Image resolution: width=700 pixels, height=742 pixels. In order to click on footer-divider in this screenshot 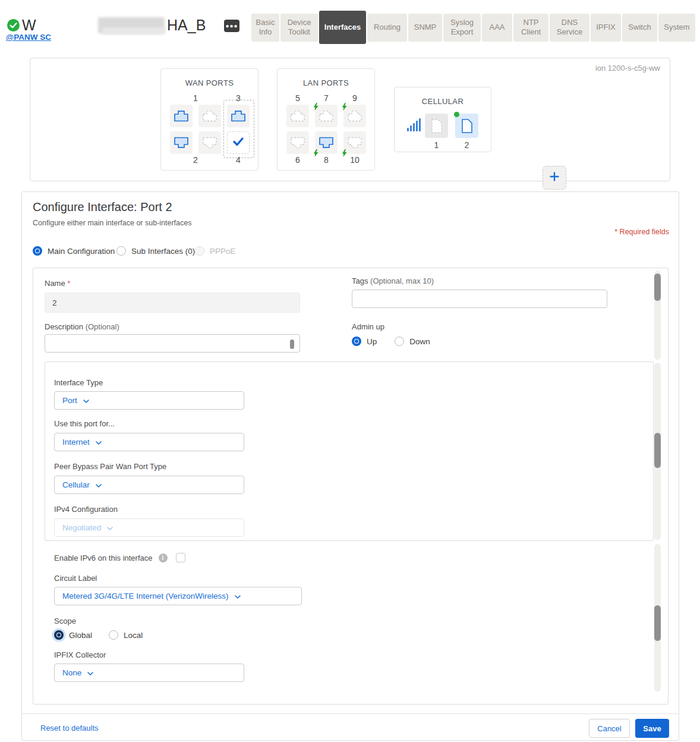, I will do `click(351, 713)`.